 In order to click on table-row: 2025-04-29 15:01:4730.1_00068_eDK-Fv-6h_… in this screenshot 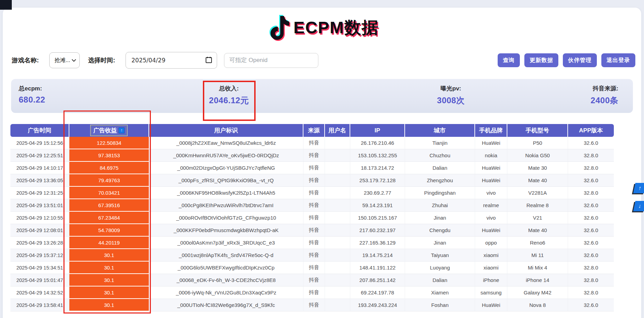, I will do `click(312, 280)`.